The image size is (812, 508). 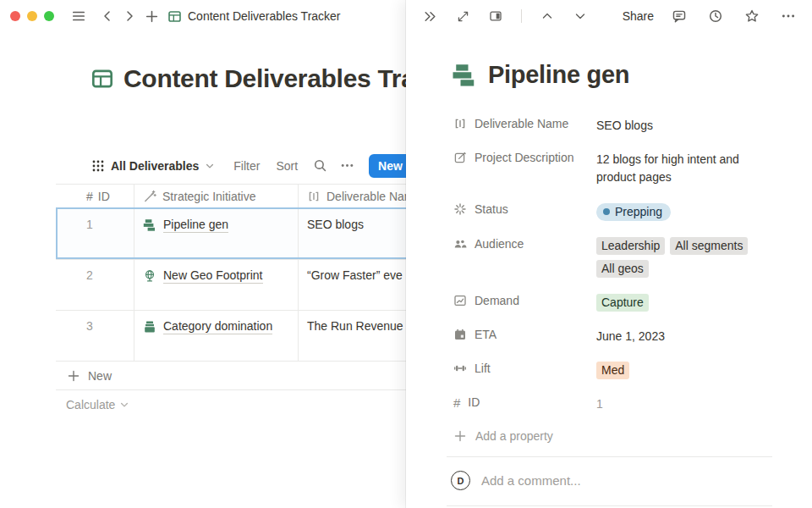 What do you see at coordinates (79, 16) in the screenshot?
I see `sidebar-menu-button` at bounding box center [79, 16].